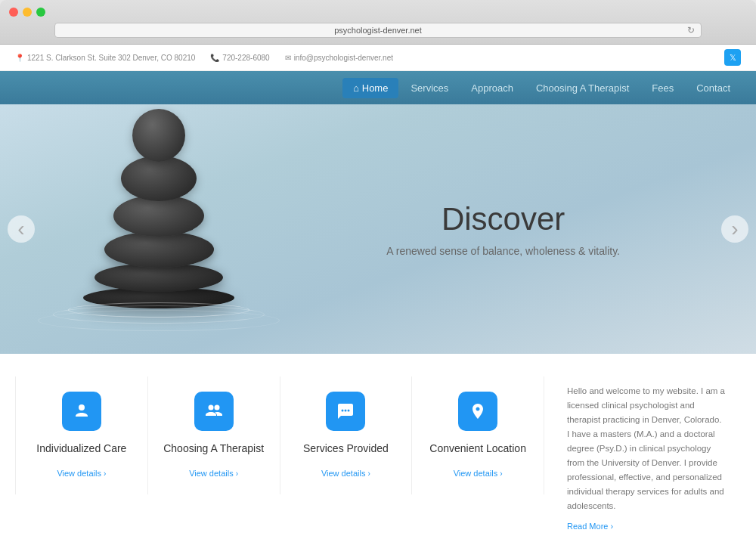 The image size is (756, 536). What do you see at coordinates (478, 473) in the screenshot?
I see `convenient-location-link: View details ›` at bounding box center [478, 473].